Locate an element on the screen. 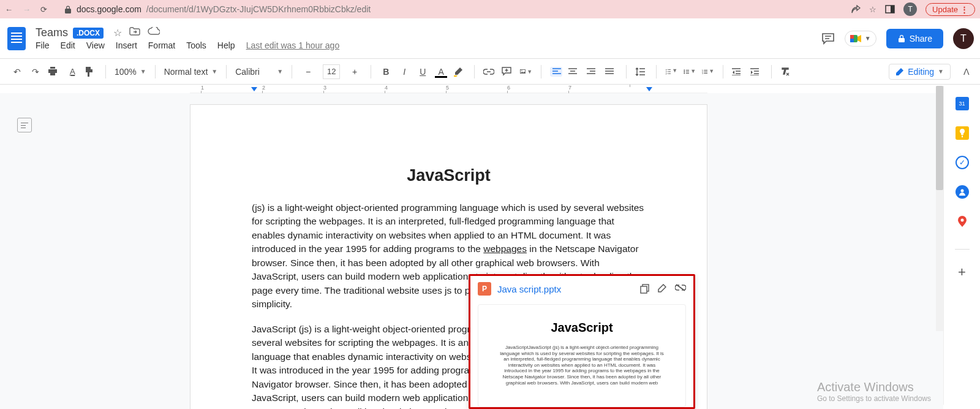 The width and height of the screenshot is (980, 409). star-doc-icon: ☆ is located at coordinates (118, 33).